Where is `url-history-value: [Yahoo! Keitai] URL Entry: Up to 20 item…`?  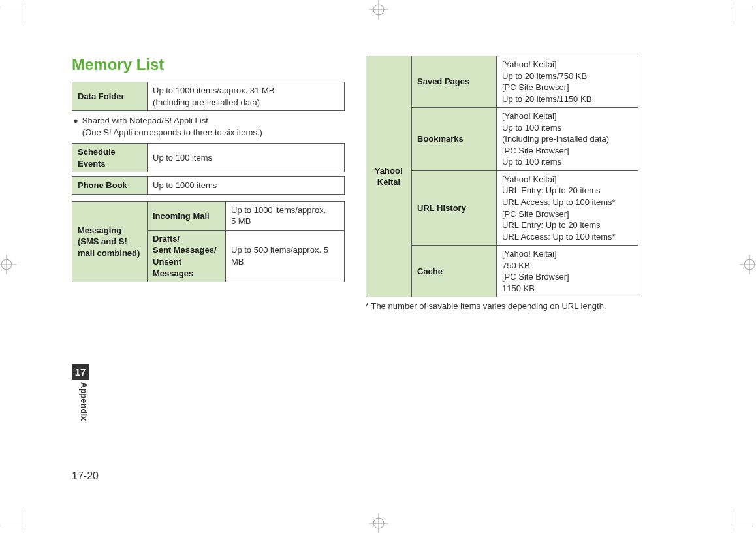 url-history-value: [Yahoo! Keitai] URL Entry: Up to 20 item… is located at coordinates (568, 208).